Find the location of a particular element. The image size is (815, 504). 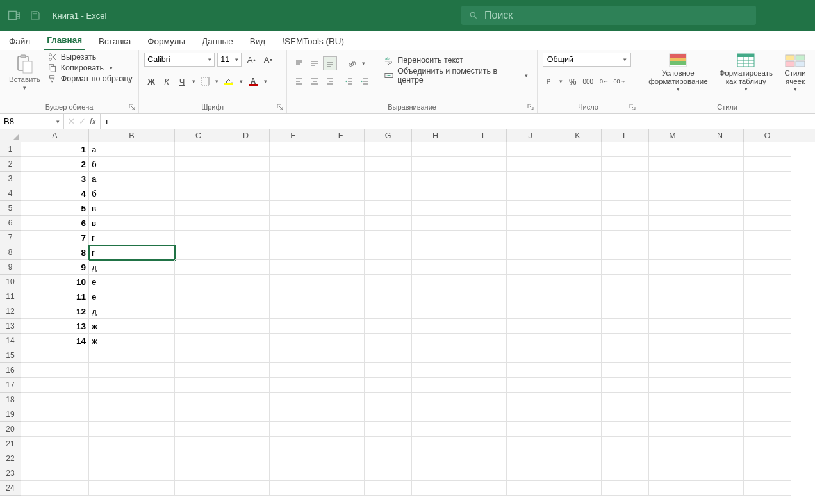

name-box: B8▾ is located at coordinates (32, 122).